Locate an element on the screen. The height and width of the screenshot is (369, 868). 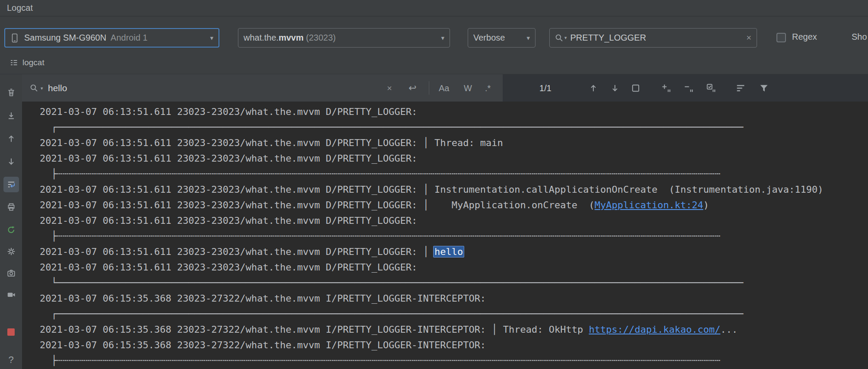
find-history-chevron-icon: ▾ is located at coordinates (42, 88).